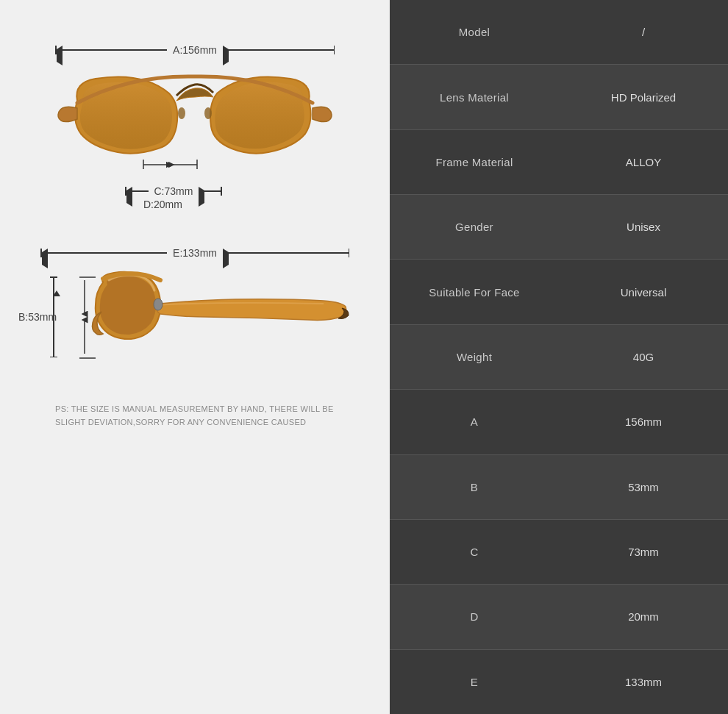  Describe the element at coordinates (221, 191) in the screenshot. I see `c-tick-right` at that location.